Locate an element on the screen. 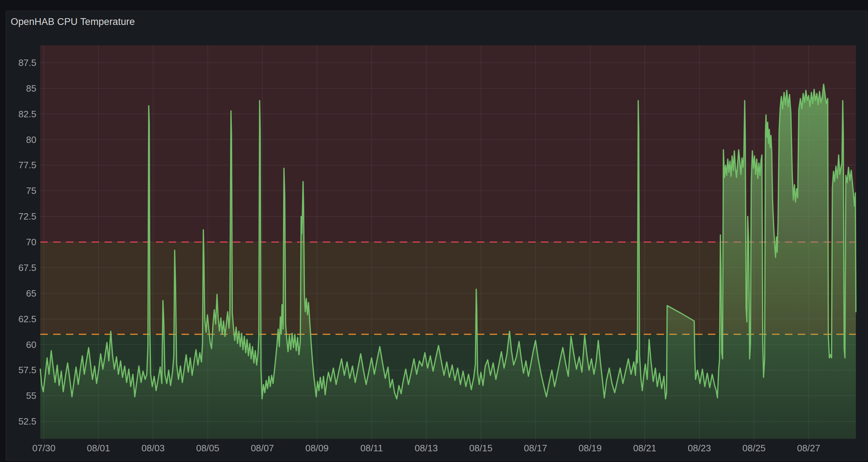 The width and height of the screenshot is (868, 462). y-axis-tick-label: 70 is located at coordinates (31, 242).